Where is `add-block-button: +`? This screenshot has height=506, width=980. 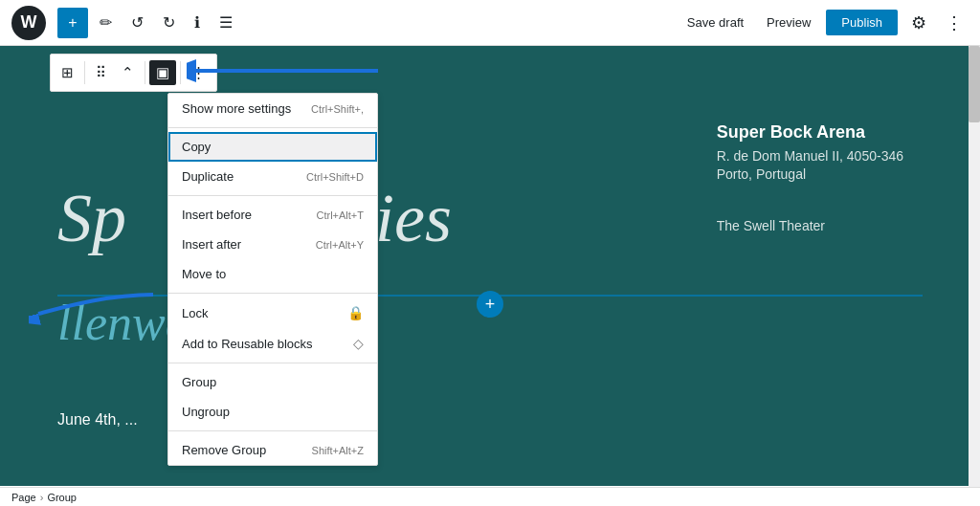 add-block-button: + is located at coordinates (73, 23).